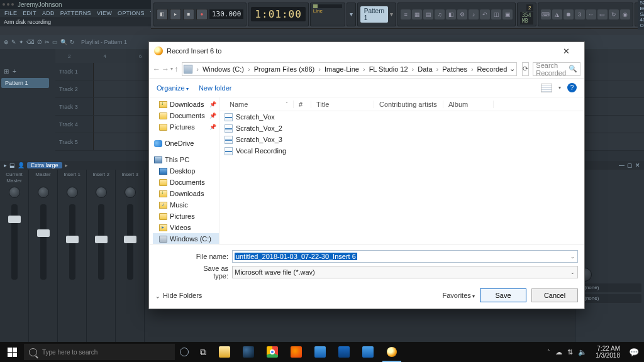  I want to click on action-center-button: 💬, so click(634, 352).